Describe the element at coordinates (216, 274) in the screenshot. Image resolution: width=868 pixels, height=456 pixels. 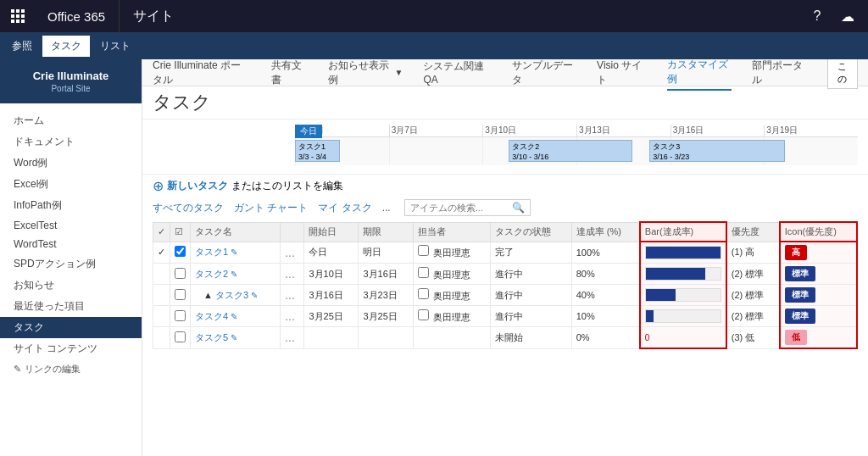
I see `task-link-2: タスク2 ✎` at that location.